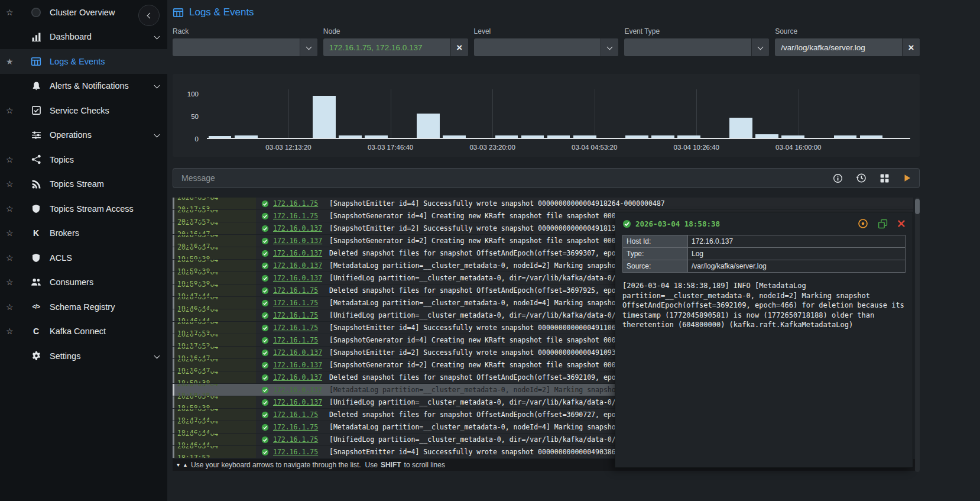 Image resolution: width=980 pixels, height=501 pixels. Describe the element at coordinates (84, 332) in the screenshot. I see `sidebar-item-kafka-connect: ☆ C Kafka Connect` at that location.